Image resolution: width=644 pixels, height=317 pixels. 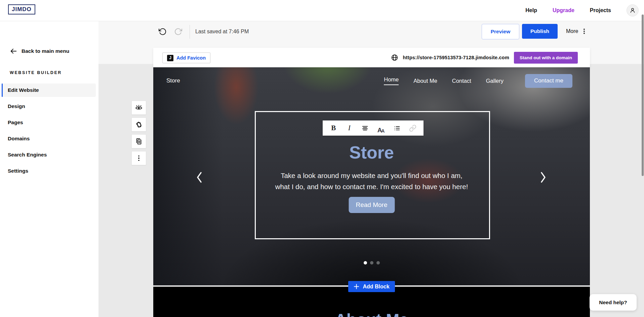 I want to click on jimdo-logo: JIMDO, so click(x=22, y=9).